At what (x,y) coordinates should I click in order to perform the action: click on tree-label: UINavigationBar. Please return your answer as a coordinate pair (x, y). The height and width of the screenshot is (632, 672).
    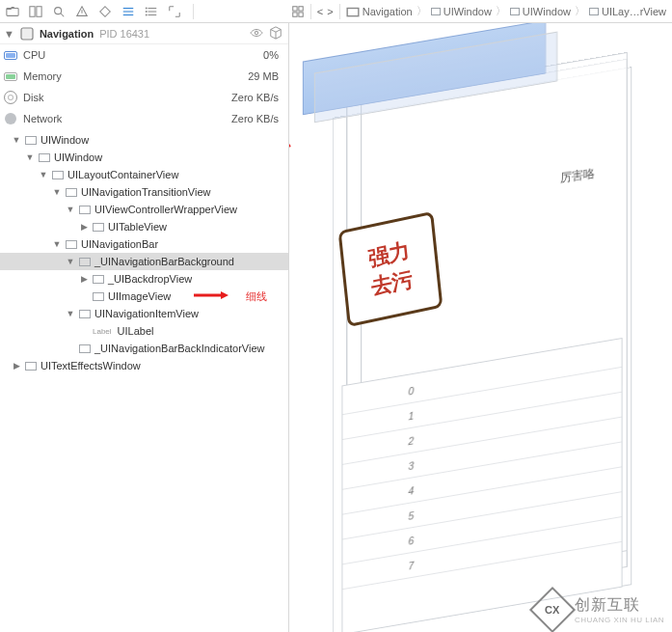
    Looking at the image, I should click on (120, 244).